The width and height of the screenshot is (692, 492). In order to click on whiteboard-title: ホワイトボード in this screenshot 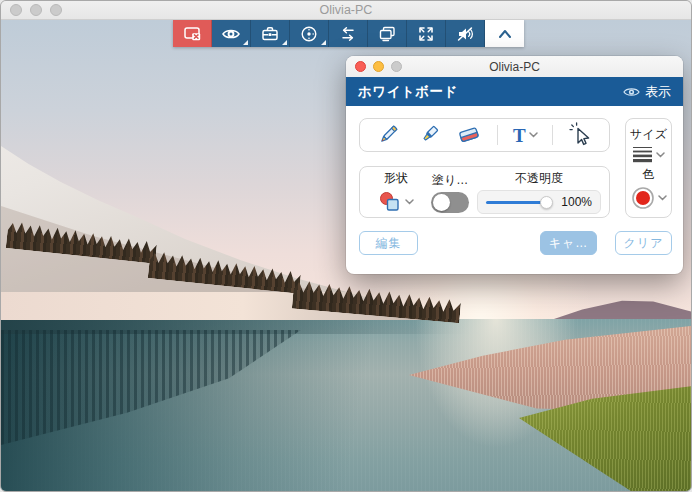, I will do `click(408, 92)`.